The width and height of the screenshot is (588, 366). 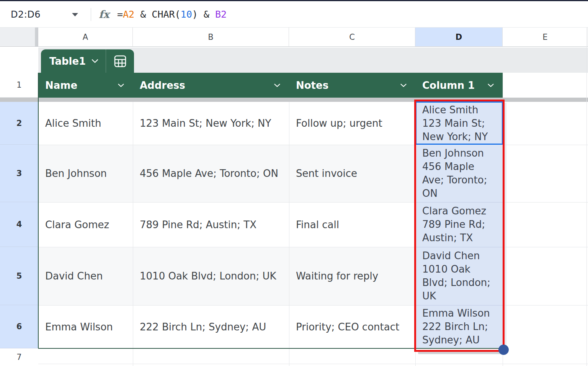 I want to click on cell-b2: 123 Main St; New York; NY, so click(x=211, y=123).